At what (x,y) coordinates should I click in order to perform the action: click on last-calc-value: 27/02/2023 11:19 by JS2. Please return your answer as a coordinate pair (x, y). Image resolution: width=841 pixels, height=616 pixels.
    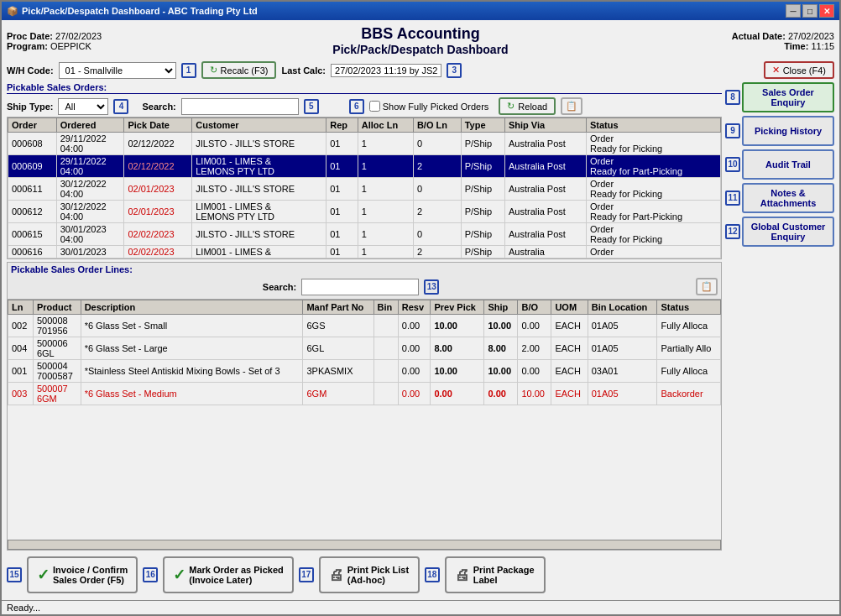
    Looking at the image, I should click on (386, 70).